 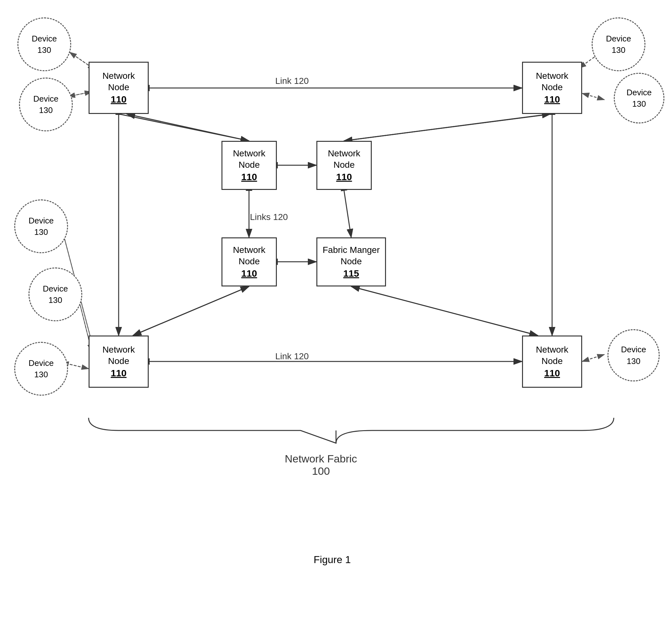 I want to click on link-label-bottom: Link 120, so click(x=292, y=357).